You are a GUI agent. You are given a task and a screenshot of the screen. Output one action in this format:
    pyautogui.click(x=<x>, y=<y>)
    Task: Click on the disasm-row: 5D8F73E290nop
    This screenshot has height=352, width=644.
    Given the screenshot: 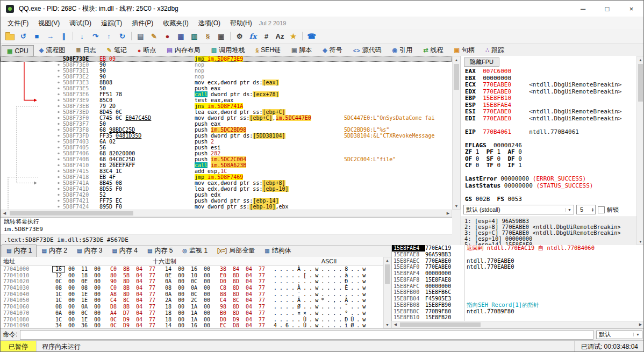 What is the action you would take?
    pyautogui.click(x=226, y=76)
    